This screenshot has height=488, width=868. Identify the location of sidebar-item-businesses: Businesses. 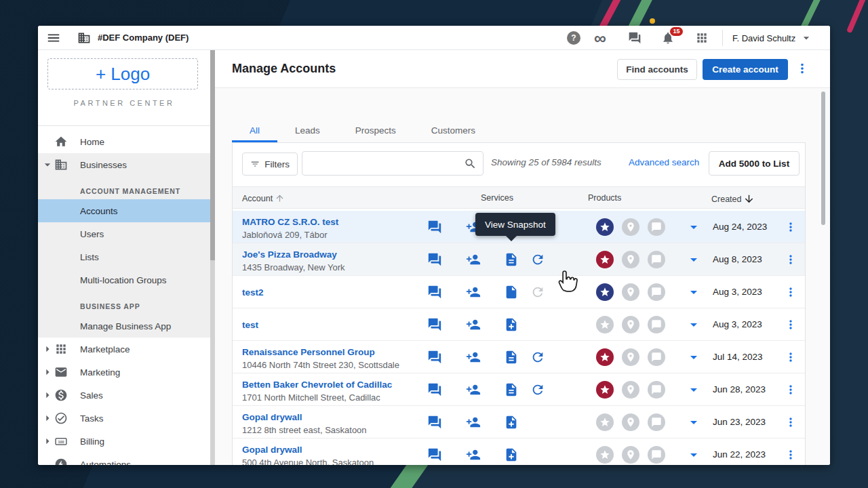
(124, 165).